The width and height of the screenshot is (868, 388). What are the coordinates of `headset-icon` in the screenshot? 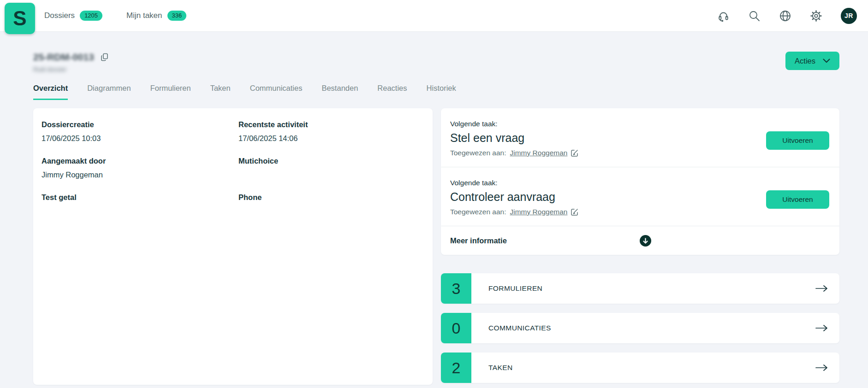 It's located at (723, 16).